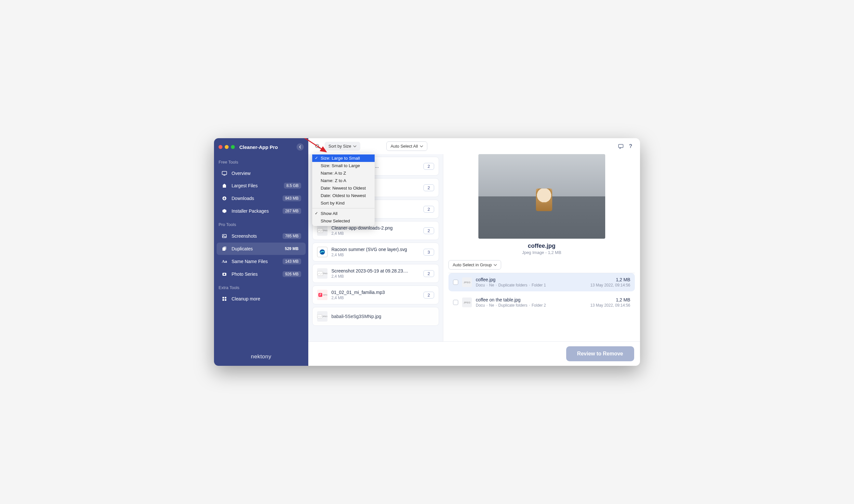 This screenshot has height=504, width=854. I want to click on file-row: MP301_02_01_mi_familia.mp32,4 MB2, so click(376, 295).